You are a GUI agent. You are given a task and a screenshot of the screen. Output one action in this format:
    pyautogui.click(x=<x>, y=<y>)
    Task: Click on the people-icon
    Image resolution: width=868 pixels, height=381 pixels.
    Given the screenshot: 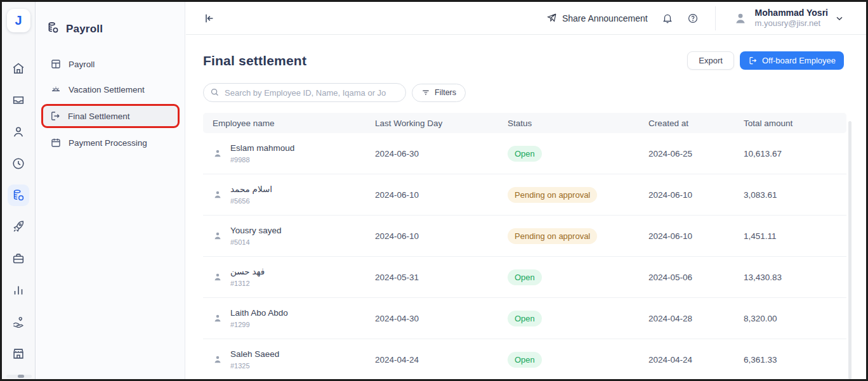 What is the action you would take?
    pyautogui.click(x=18, y=132)
    